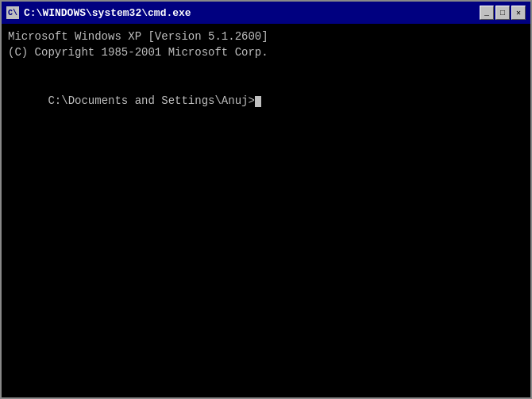  Describe the element at coordinates (487, 13) in the screenshot. I see `minimize-button: _` at that location.